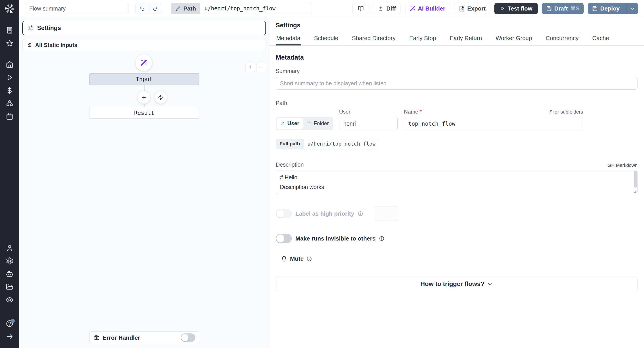  What do you see at coordinates (284, 214) in the screenshot?
I see `high-priority-toggle` at bounding box center [284, 214].